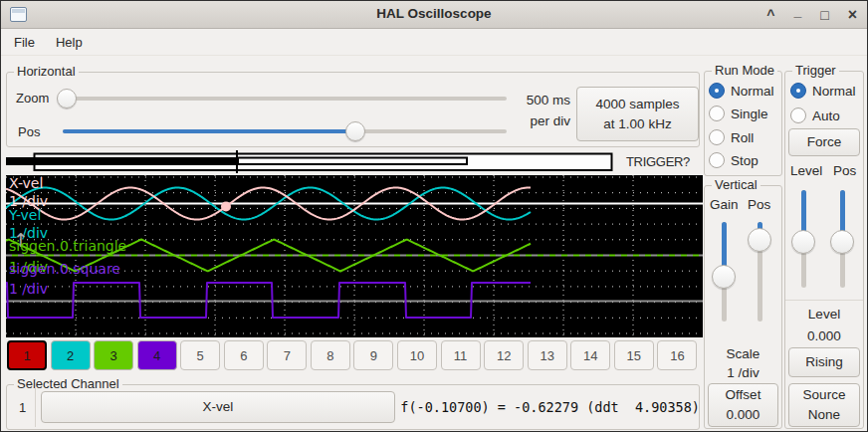 Image resolution: width=868 pixels, height=432 pixels. Describe the element at coordinates (113, 355) in the screenshot. I see `channel-button-3: 3` at that location.